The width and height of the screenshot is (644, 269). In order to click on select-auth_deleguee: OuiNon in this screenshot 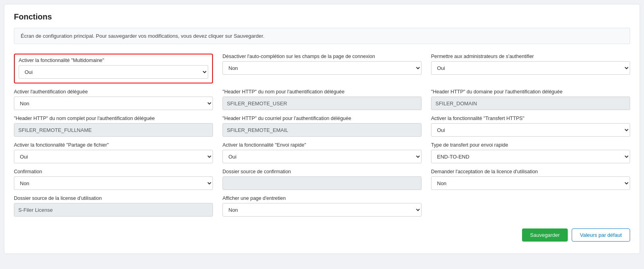, I will do `click(114, 103)`.